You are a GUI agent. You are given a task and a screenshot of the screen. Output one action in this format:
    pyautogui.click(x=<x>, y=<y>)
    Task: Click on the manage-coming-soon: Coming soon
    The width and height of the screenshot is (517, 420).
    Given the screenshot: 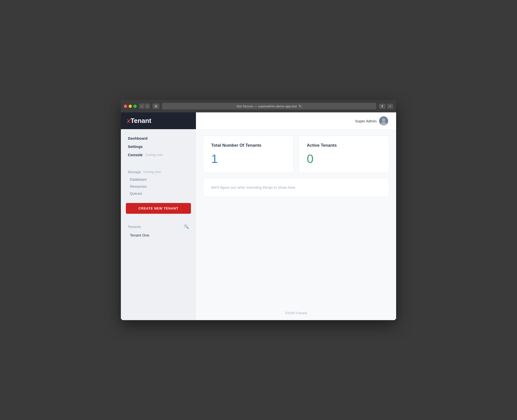 What is the action you would take?
    pyautogui.click(x=152, y=172)
    